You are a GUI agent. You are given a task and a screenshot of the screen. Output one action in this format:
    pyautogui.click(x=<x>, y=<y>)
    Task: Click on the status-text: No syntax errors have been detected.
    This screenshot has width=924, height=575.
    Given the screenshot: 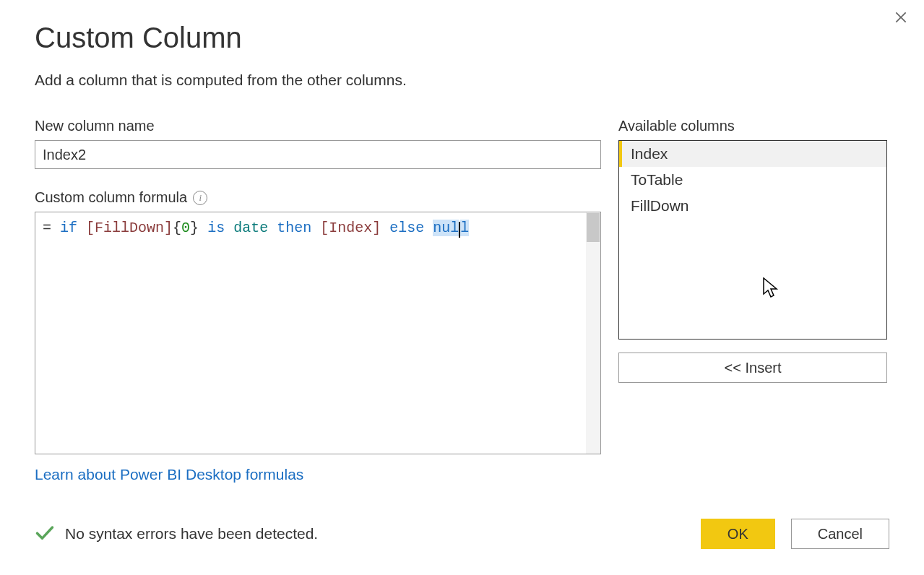 What is the action you would take?
    pyautogui.click(x=191, y=534)
    